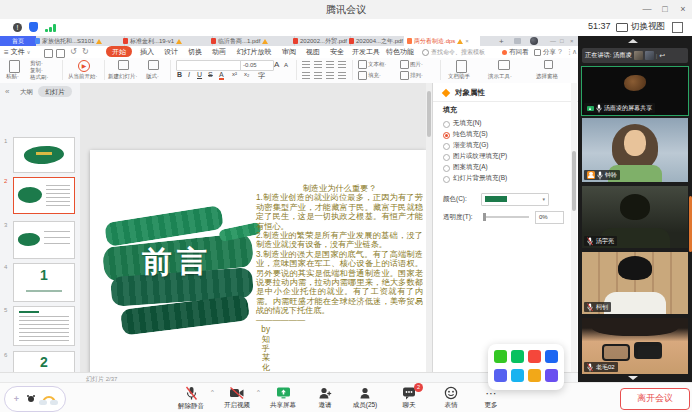 This screenshot has width=692, height=412. What do you see at coordinates (647, 10) in the screenshot?
I see `minimize-button: —` at bounding box center [647, 10].